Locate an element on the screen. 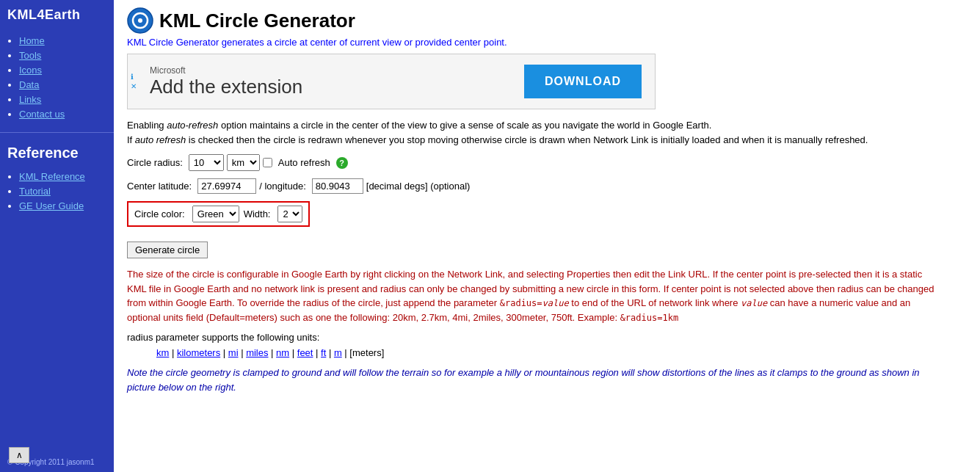 Image resolution: width=980 pixels, height=472 pixels. lat-label: Center latitude: is located at coordinates (159, 186).